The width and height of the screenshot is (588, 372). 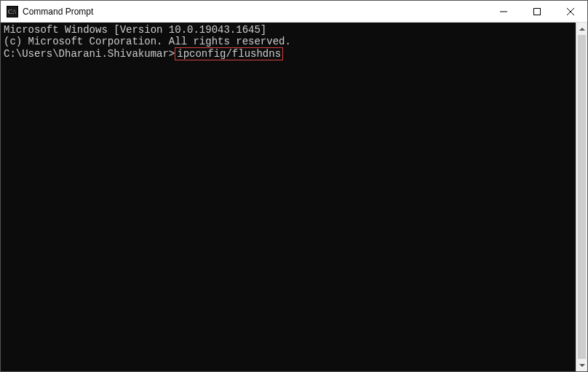 What do you see at coordinates (537, 12) in the screenshot?
I see `maximize-icon` at bounding box center [537, 12].